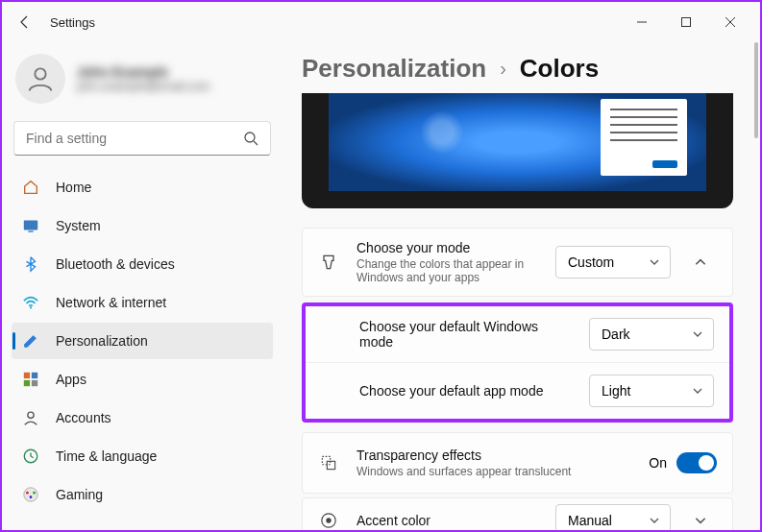 This screenshot has width=762, height=532. I want to click on transparency-icon, so click(329, 463).